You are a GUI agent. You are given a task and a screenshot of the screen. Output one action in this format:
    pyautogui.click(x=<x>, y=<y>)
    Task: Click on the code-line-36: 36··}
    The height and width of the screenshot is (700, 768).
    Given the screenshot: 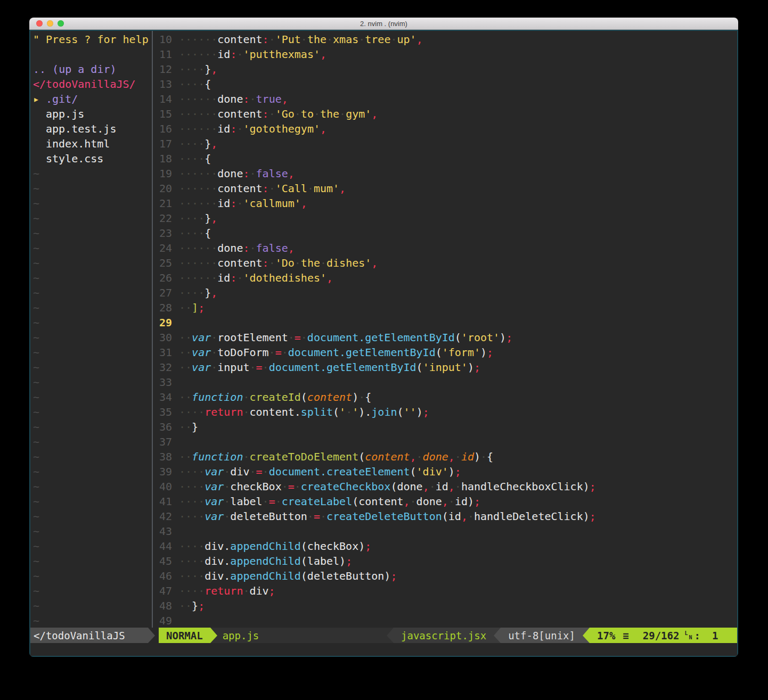 What is the action you would take?
    pyautogui.click(x=445, y=427)
    